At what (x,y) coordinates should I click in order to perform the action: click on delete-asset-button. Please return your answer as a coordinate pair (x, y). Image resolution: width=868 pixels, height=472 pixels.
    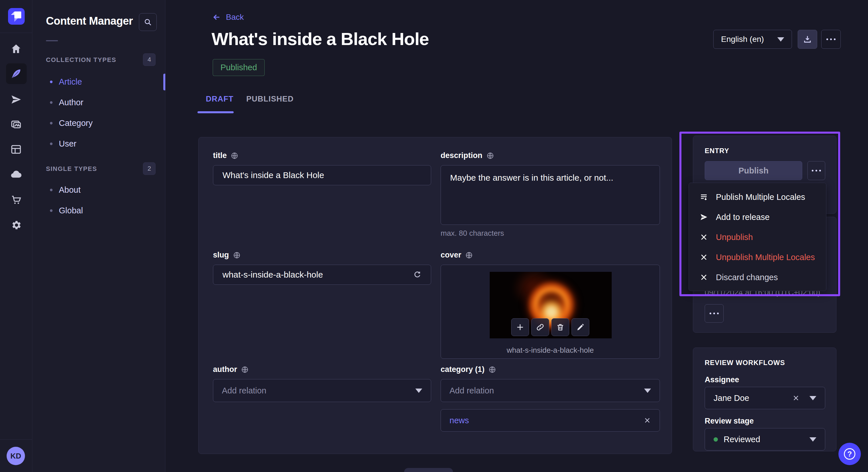
    Looking at the image, I should click on (560, 327).